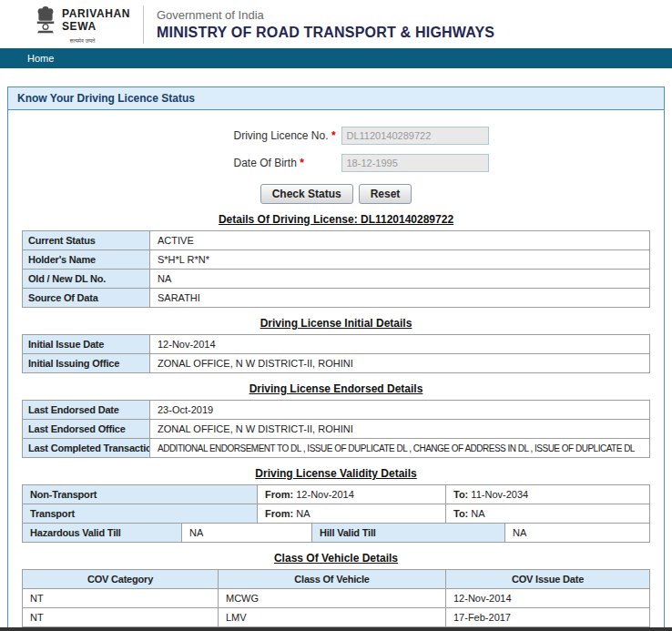 The image size is (672, 631). Describe the element at coordinates (336, 533) in the screenshot. I see `validity-extra-table: Hazardous Valid Till NA Hill Valid Till …` at that location.